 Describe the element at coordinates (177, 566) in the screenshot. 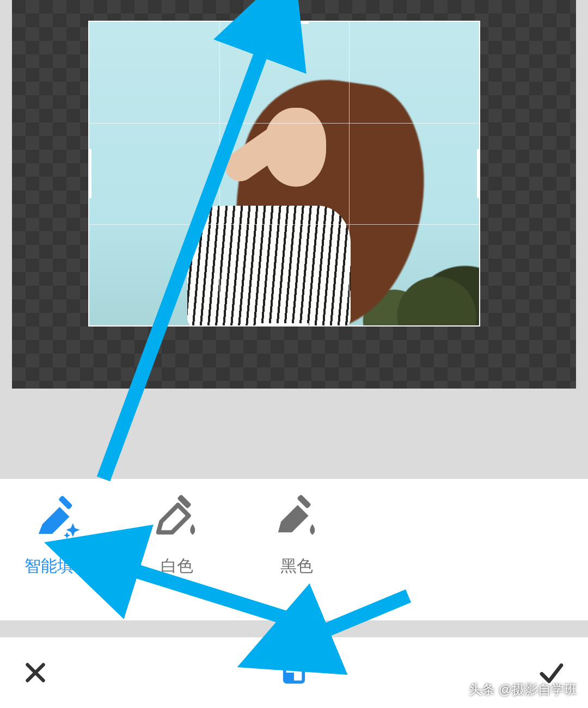

I see `fill-option-label: 白色` at that location.